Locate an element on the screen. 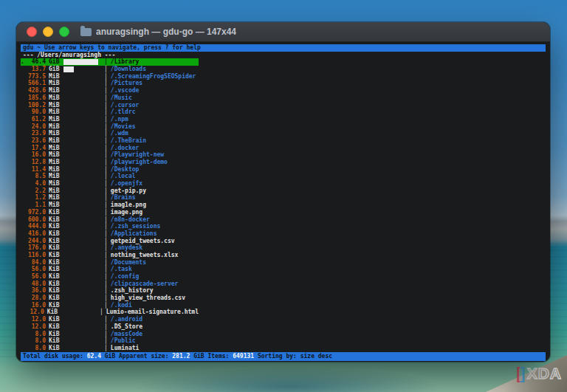 Image resolution: width=567 pixels, height=392 pixels. list-item: 8.0KiB│/massCode is located at coordinates (109, 334).